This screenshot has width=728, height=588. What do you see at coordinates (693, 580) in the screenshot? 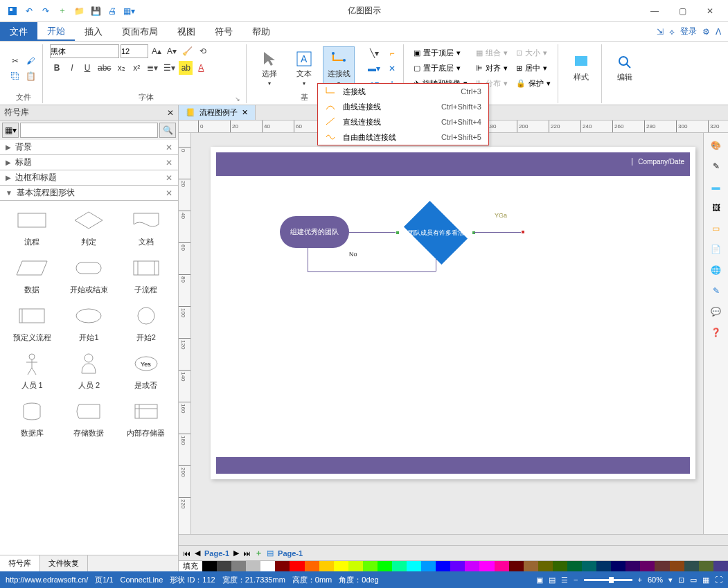
I see `fit-width-icon: ▭` at bounding box center [693, 580].